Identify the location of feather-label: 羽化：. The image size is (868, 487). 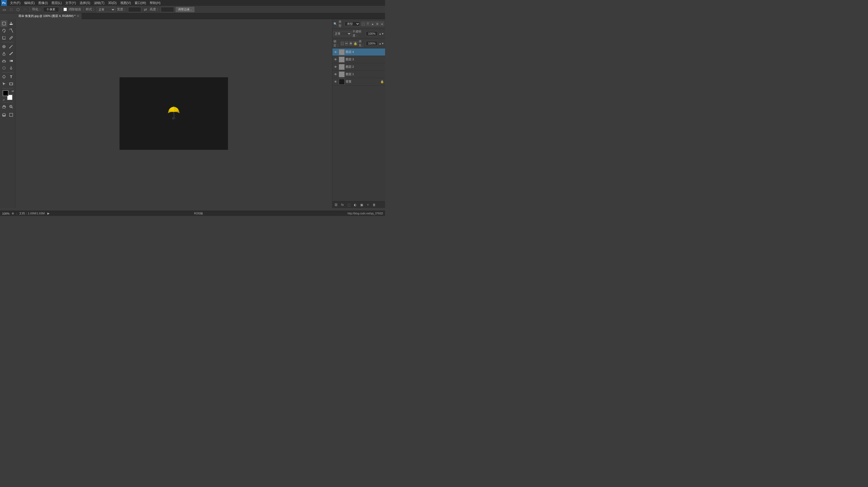
(37, 9).